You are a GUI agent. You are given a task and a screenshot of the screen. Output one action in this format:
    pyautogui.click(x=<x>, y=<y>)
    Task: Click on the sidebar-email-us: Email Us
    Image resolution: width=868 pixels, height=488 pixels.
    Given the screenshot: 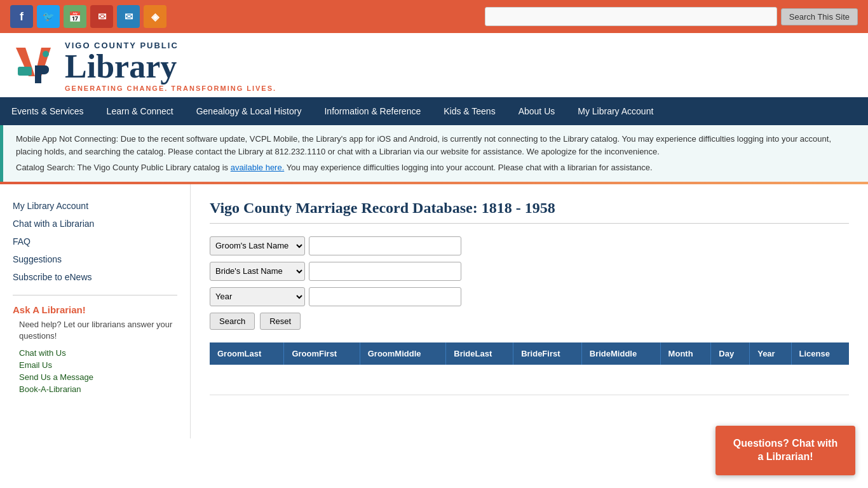 What is the action you would take?
    pyautogui.click(x=98, y=365)
    